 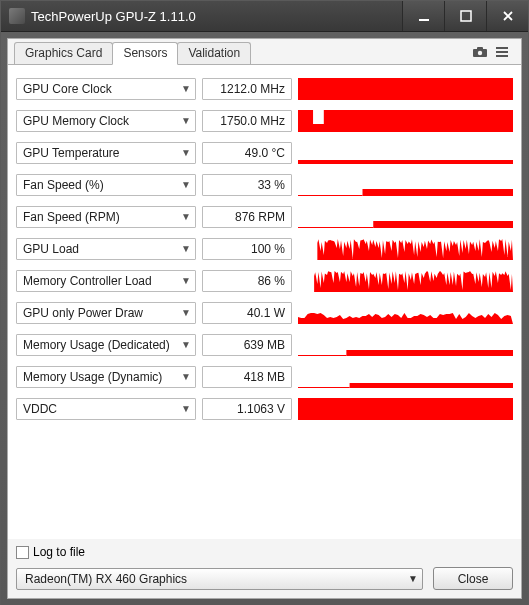 I want to click on sensor-value: 49.0 °C, so click(x=247, y=153).